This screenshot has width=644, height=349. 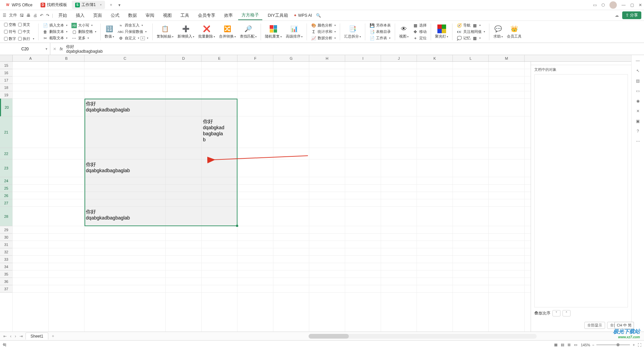 What do you see at coordinates (634, 345) in the screenshot?
I see `zoom-in-icon: ＋` at bounding box center [634, 345].